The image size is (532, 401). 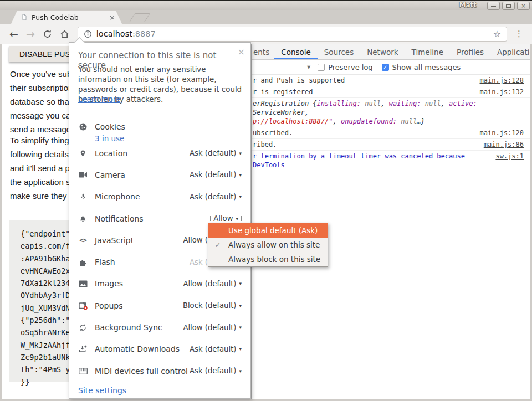 I want to click on tab-strip: Push Codelab ×, so click(x=266, y=17).